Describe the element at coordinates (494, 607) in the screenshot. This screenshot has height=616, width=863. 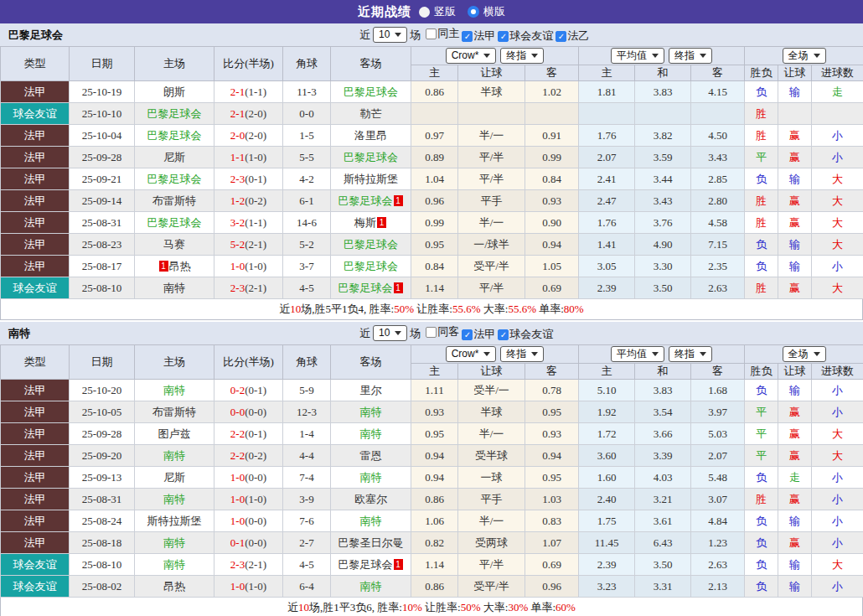
I see `summary-segment: 大率:` at that location.